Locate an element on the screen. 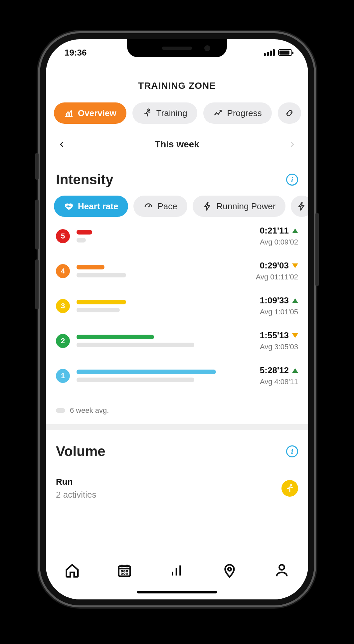 The height and width of the screenshot is (644, 354). gauge-icon is located at coordinates (148, 206).